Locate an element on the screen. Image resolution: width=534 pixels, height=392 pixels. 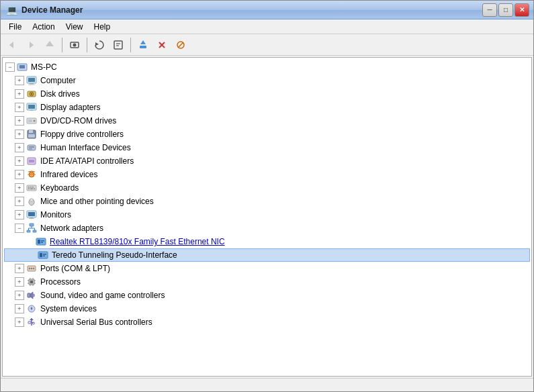
monitors-expand: + is located at coordinates (19, 215).